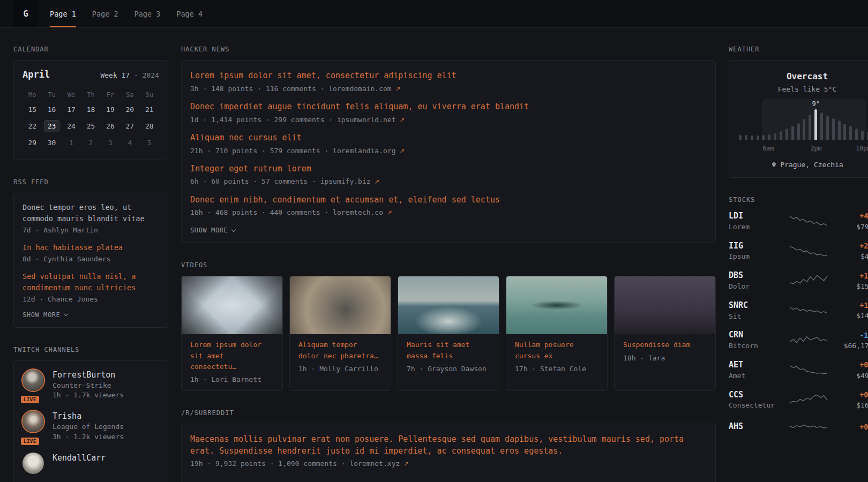  Describe the element at coordinates (448, 446) in the screenshot. I see `subreddit-post-title: Maecenas mollis pulvinar erat non posuer…` at that location.